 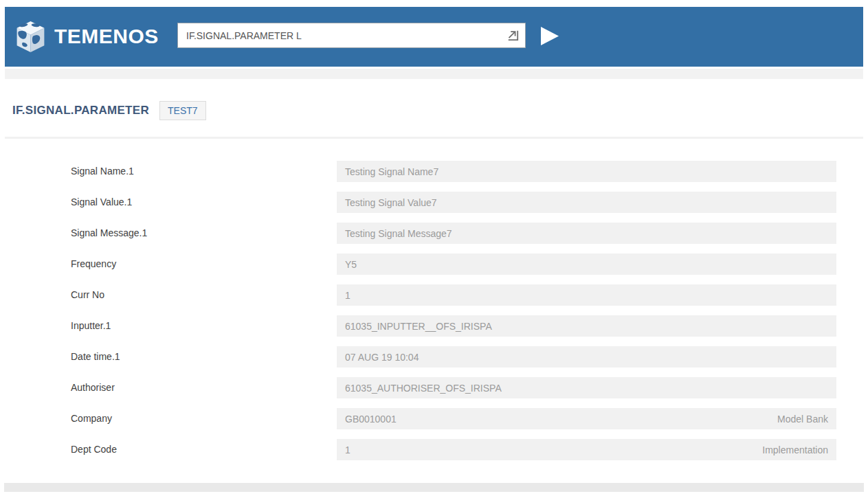 I want to click on form-row: Inputter.1 61035_INPUTTER__OFS_IRISPA, so click(x=434, y=326).